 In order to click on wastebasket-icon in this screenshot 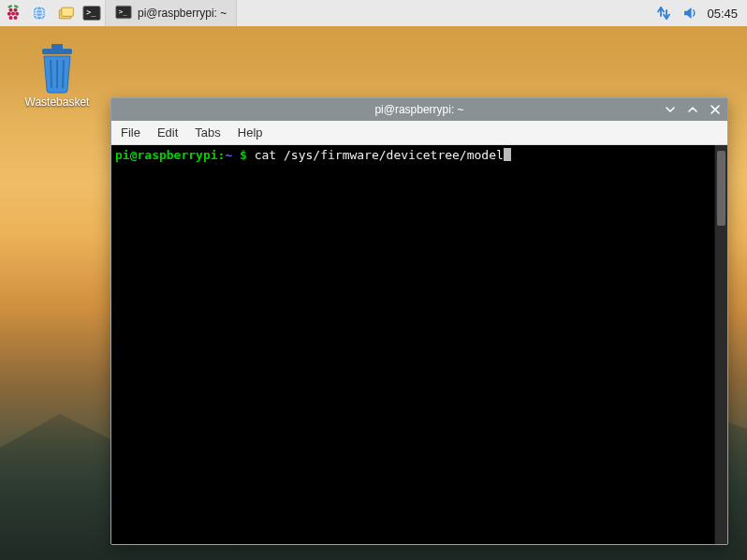, I will do `click(57, 67)`.